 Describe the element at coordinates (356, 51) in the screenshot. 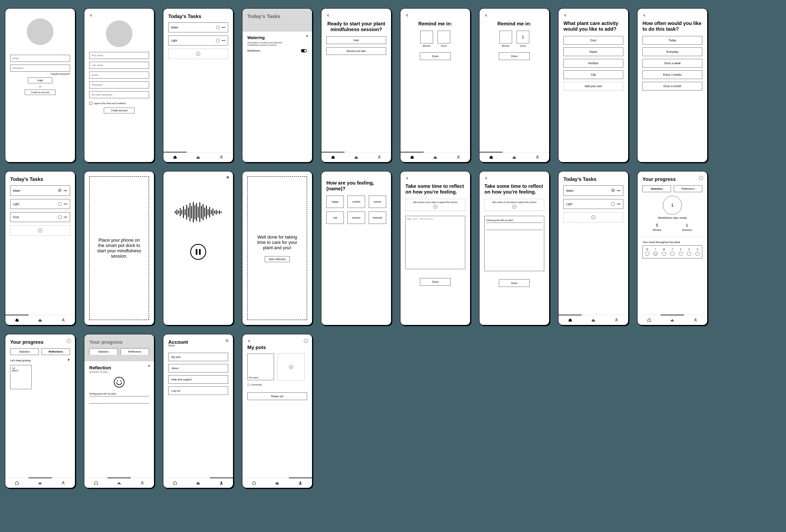

I see `remind-later-button: Remind me later` at that location.